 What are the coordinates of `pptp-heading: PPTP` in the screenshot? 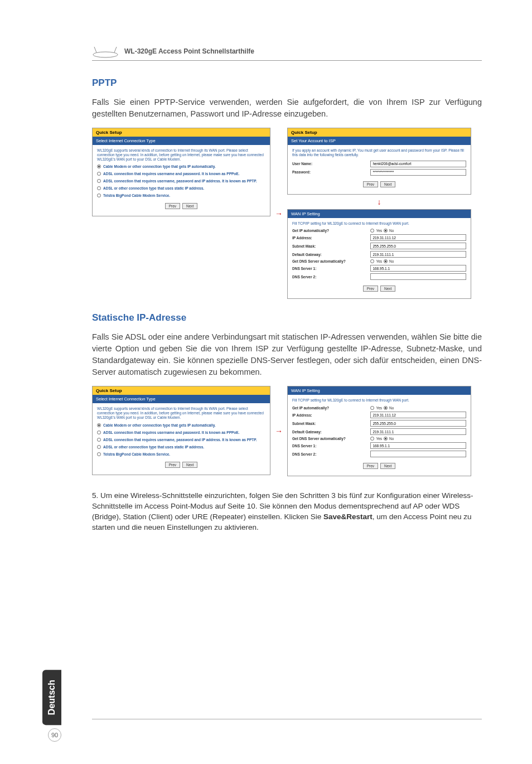 It's located at (287, 83).